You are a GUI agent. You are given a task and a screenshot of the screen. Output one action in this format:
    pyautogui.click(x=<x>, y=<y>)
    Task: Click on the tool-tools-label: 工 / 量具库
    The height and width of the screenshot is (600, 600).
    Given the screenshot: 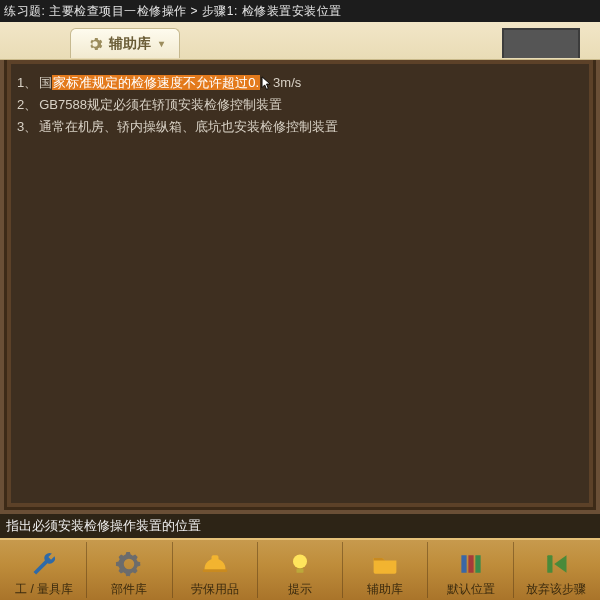 What is the action you would take?
    pyautogui.click(x=44, y=590)
    